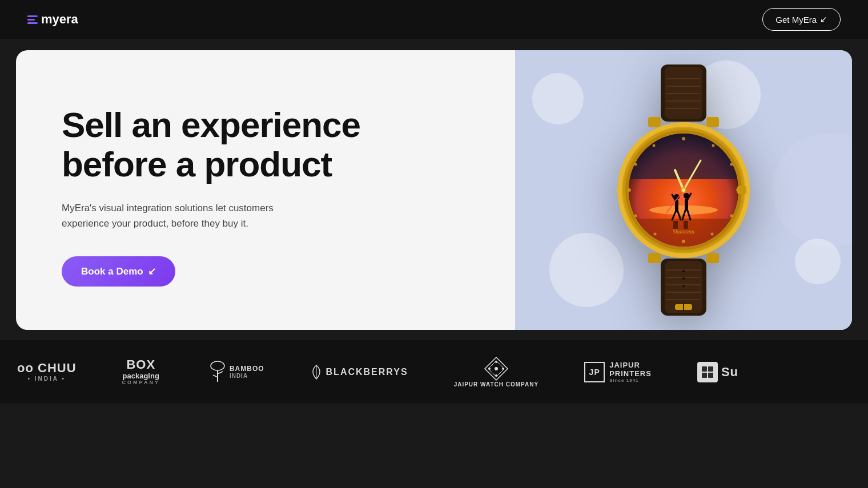 The image size is (868, 488). What do you see at coordinates (684, 190) in the screenshot?
I see `watch-container: Shantanu` at bounding box center [684, 190].